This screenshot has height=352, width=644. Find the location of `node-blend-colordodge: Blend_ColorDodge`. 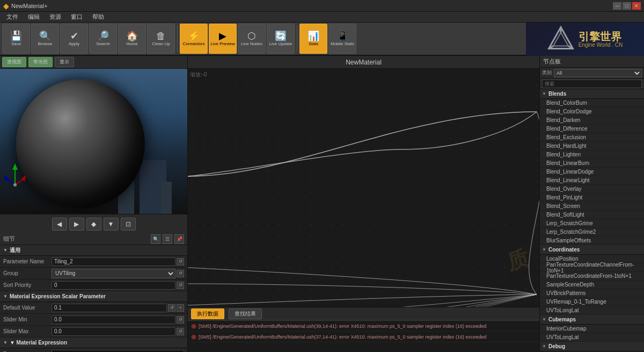

node-blend-colordodge: Blend_ColorDodge is located at coordinates (592, 112).